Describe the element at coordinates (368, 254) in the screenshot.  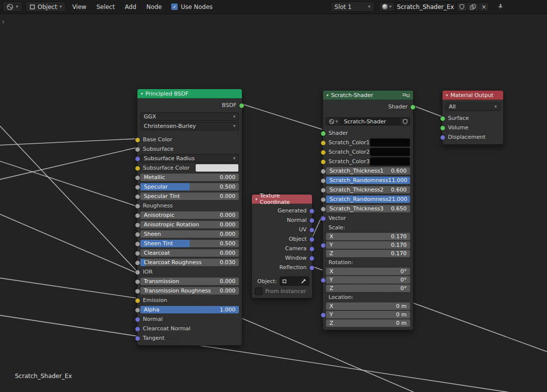
I see `scale-z-field: Z0.170` at that location.